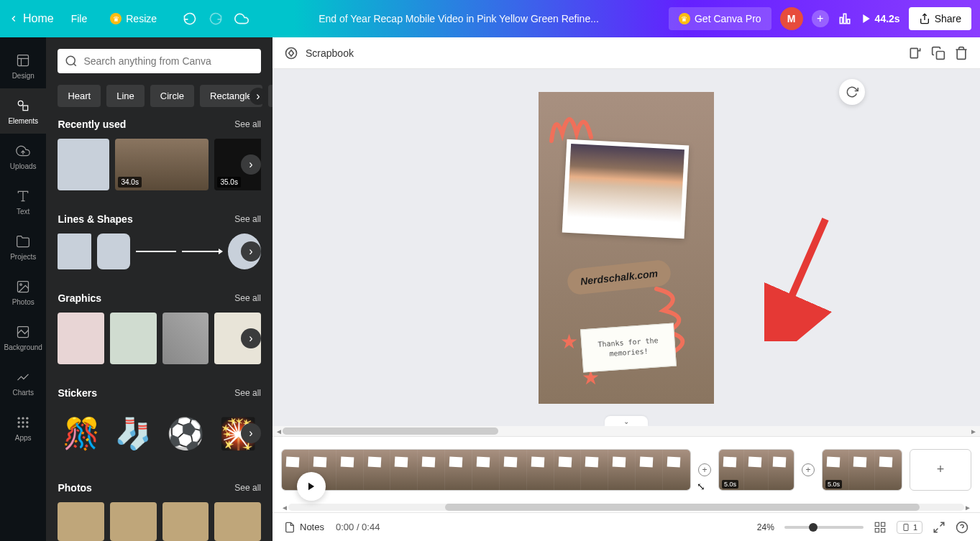 Image resolution: width=980 pixels, height=541 pixels. Describe the element at coordinates (329, 53) in the screenshot. I see `animation-label: Scrapbook` at that location.